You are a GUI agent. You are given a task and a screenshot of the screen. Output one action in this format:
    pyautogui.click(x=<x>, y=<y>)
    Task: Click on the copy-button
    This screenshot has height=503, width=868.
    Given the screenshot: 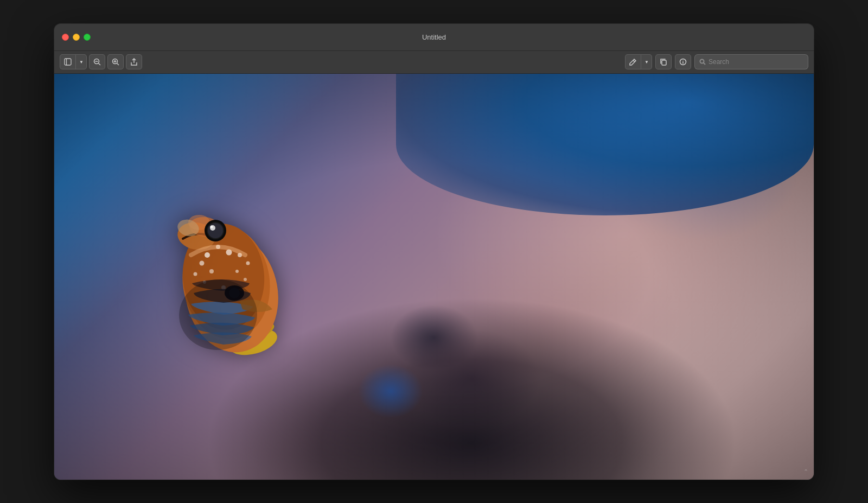 What is the action you would take?
    pyautogui.click(x=663, y=62)
    